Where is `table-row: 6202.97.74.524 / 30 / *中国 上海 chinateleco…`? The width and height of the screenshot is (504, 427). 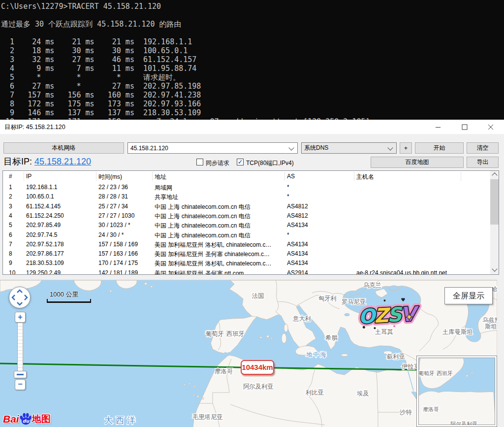
table-row: 6202.97.74.524 / 30 / *中国 上海 chinateleco… is located at coordinates (244, 235).